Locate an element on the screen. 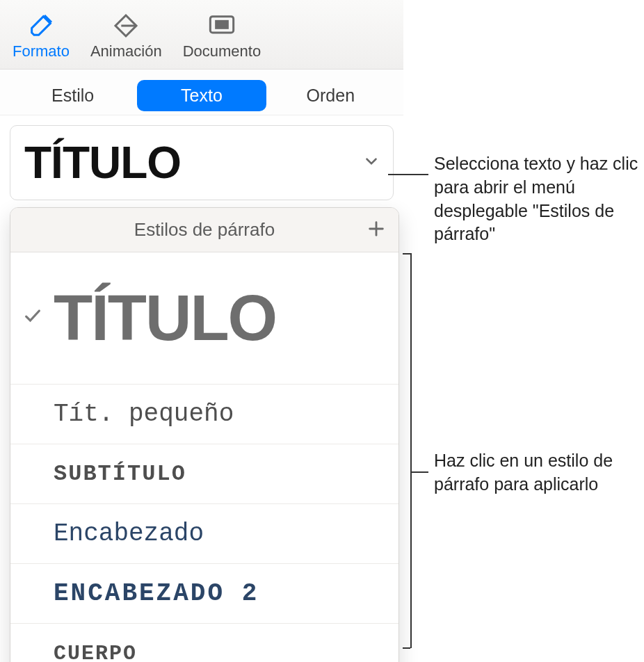  document-toolbar-label: Documento is located at coordinates (223, 51).